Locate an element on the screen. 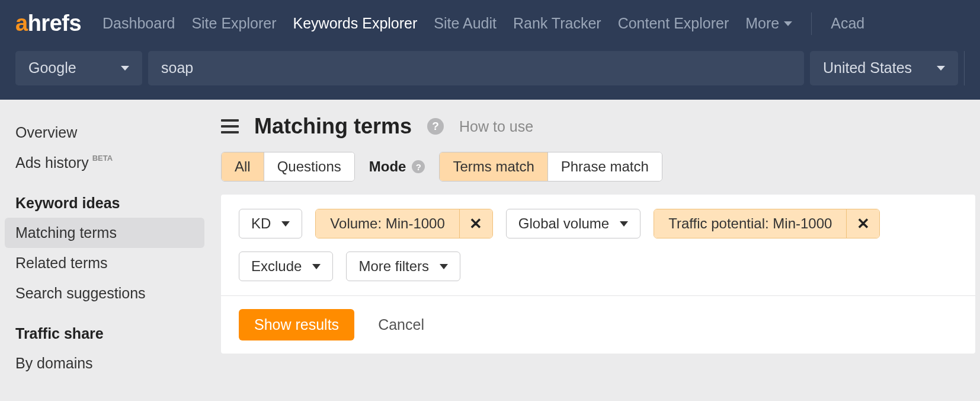 This screenshot has width=980, height=401. filter-traffic-chip: Traffic potential: Min-1000 ✕ is located at coordinates (767, 224).